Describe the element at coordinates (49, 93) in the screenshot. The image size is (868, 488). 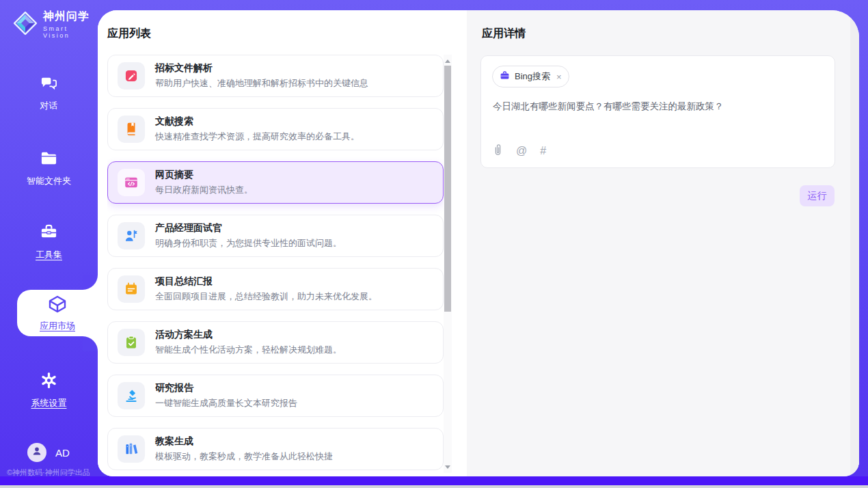
I see `sidebar-item-chat: 对话` at that location.